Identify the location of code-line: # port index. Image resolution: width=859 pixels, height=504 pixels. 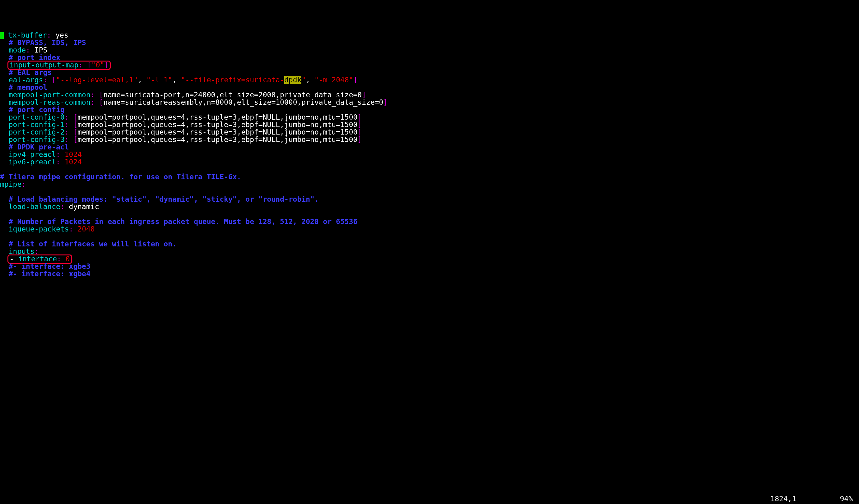
(430, 58).